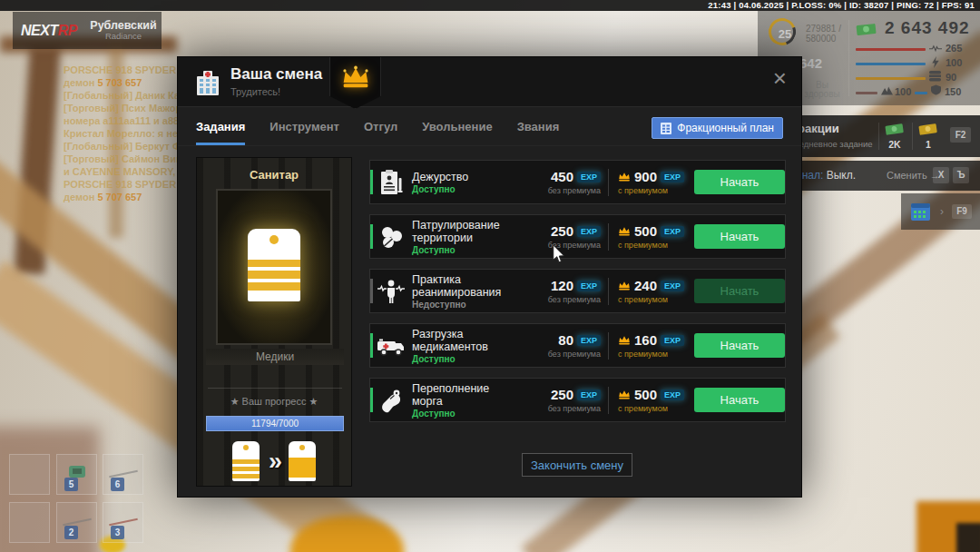 This screenshot has width=980, height=552. What do you see at coordinates (824, 34) in the screenshot?
I see `xp-progress: 279881 /580000` at bounding box center [824, 34].